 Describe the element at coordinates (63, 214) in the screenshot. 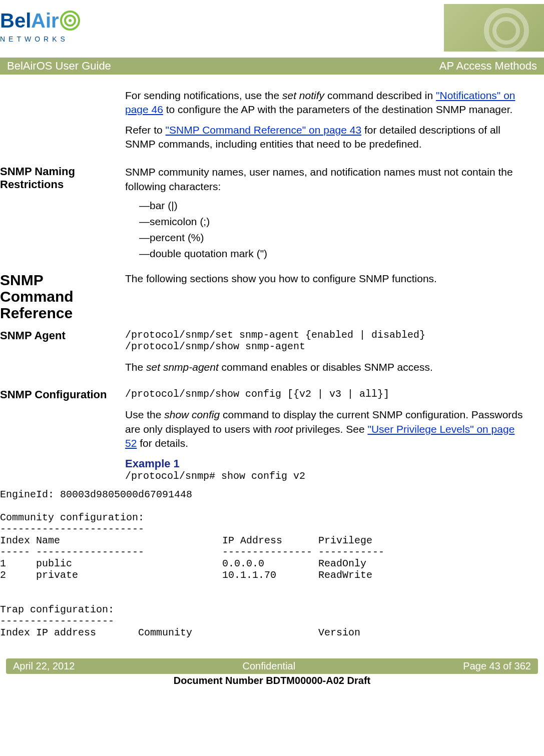

I see `snmp-naming-heading: SNMP Naming Restrictions` at that location.